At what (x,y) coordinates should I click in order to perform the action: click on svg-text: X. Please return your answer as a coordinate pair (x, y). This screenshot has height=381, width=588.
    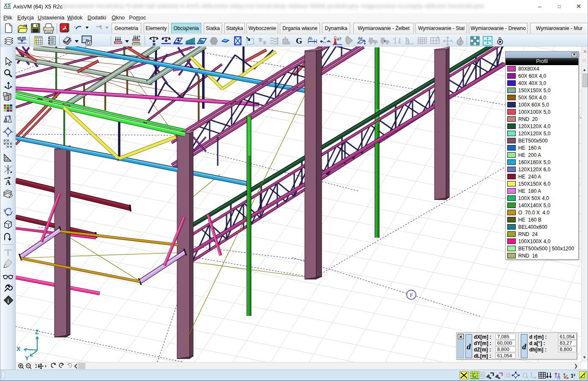
    Looking at the image, I should click on (19, 349).